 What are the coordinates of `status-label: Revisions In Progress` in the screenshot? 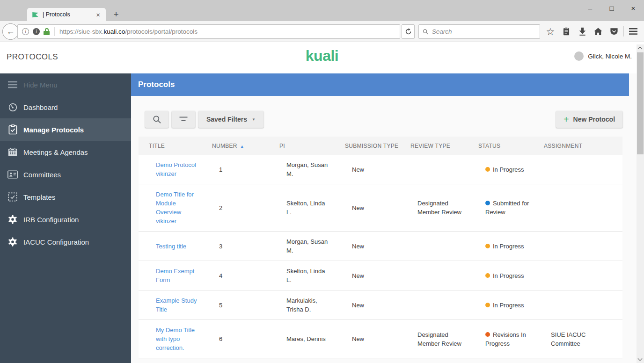 It's located at (505, 339).